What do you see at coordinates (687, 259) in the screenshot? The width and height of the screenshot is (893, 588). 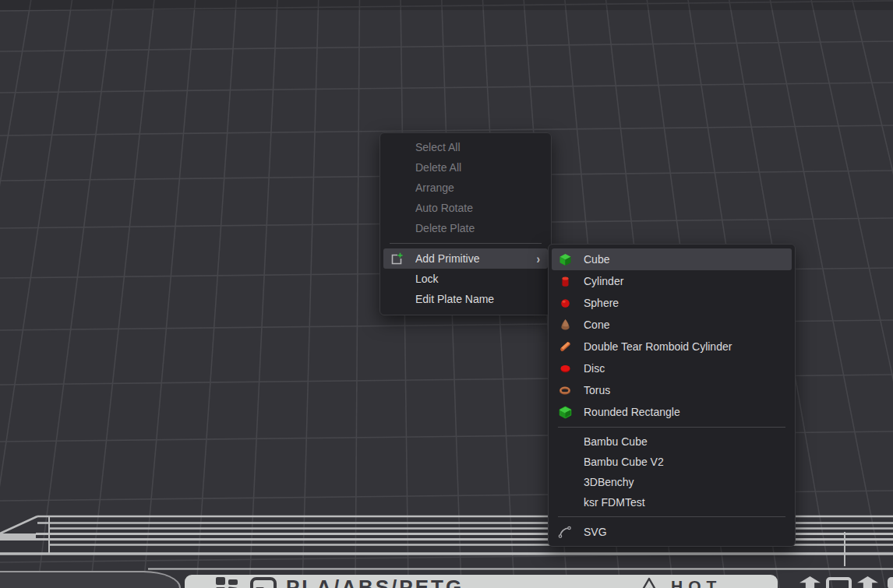 I see `submenu-item-label: Cube` at bounding box center [687, 259].